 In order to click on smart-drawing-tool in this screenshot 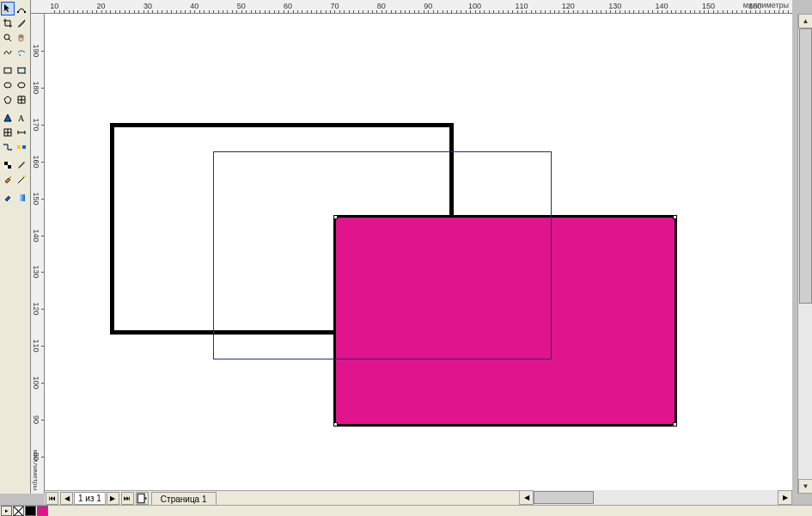, I will do `click(22, 52)`.